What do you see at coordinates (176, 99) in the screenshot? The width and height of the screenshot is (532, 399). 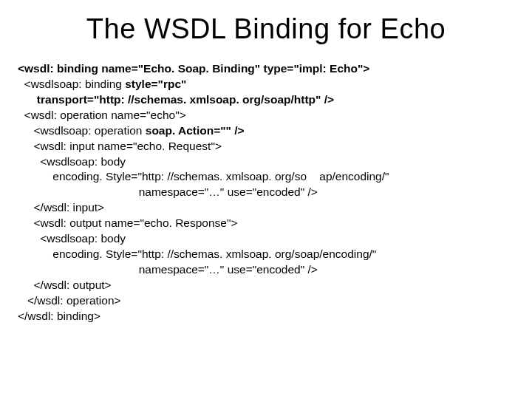 I see `code-line: transport="http: //schemas. xmlsoap. org…` at bounding box center [176, 99].